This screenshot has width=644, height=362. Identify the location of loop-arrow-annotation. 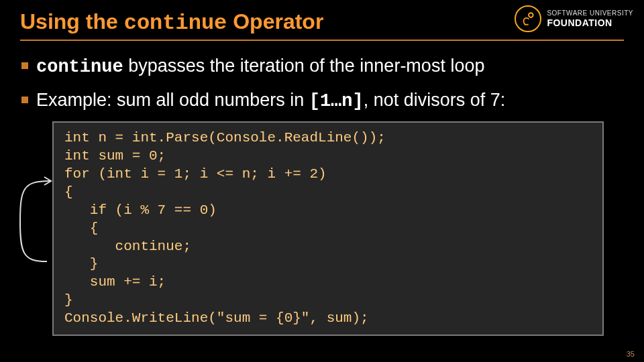
(35, 223).